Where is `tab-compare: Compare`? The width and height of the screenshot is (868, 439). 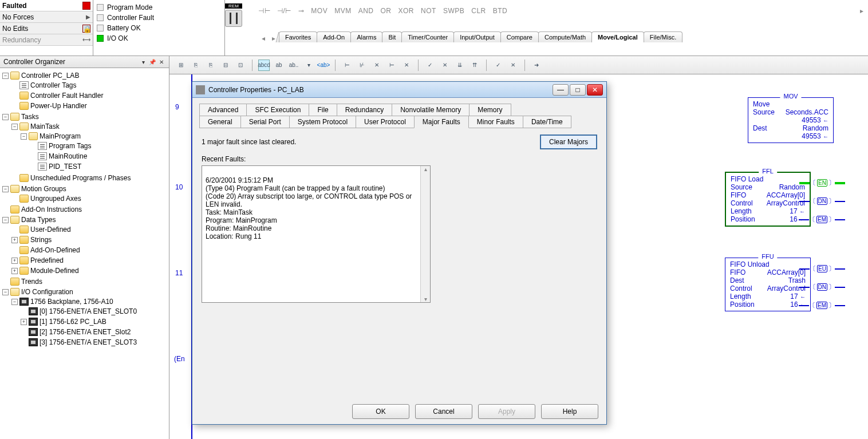 tab-compare: Compare is located at coordinates (520, 37).